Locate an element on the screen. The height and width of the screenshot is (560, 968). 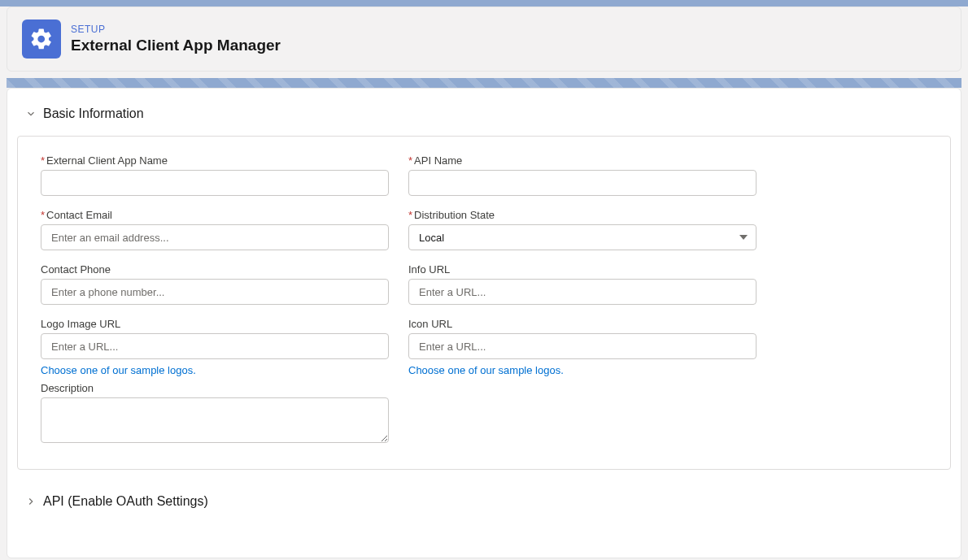
label-info-url: Info URL is located at coordinates (582, 270).